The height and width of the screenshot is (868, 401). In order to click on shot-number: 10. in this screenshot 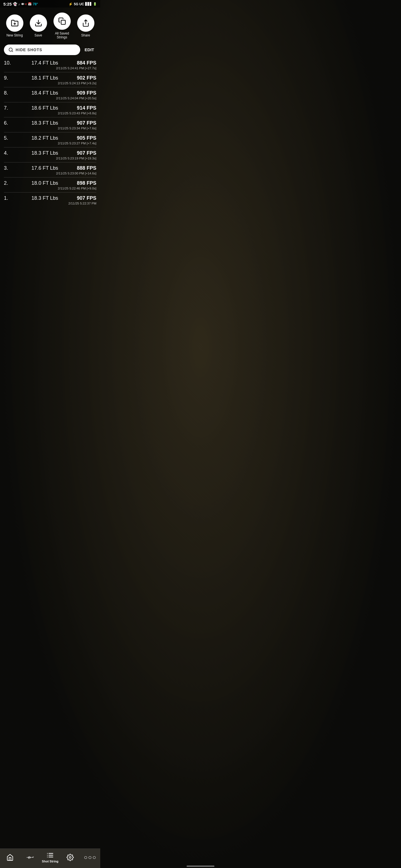, I will do `click(8, 63)`.